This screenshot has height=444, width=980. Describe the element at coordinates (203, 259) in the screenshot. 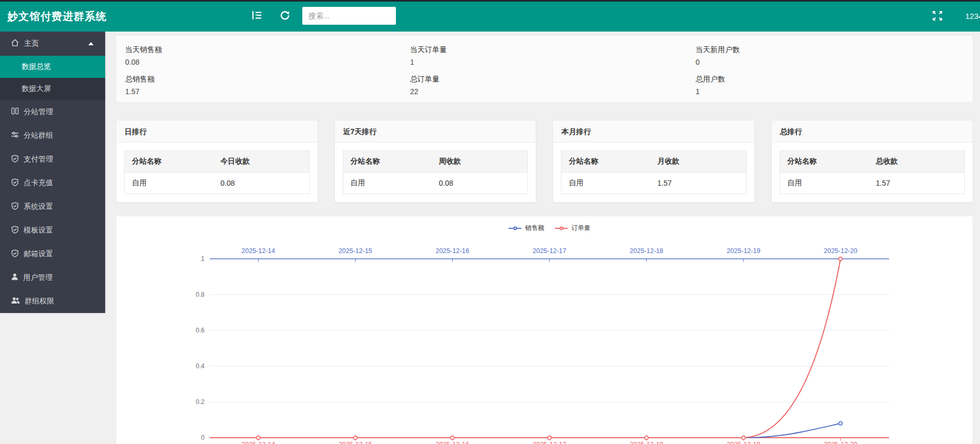

I see `y-axis-tick-label: 1` at that location.